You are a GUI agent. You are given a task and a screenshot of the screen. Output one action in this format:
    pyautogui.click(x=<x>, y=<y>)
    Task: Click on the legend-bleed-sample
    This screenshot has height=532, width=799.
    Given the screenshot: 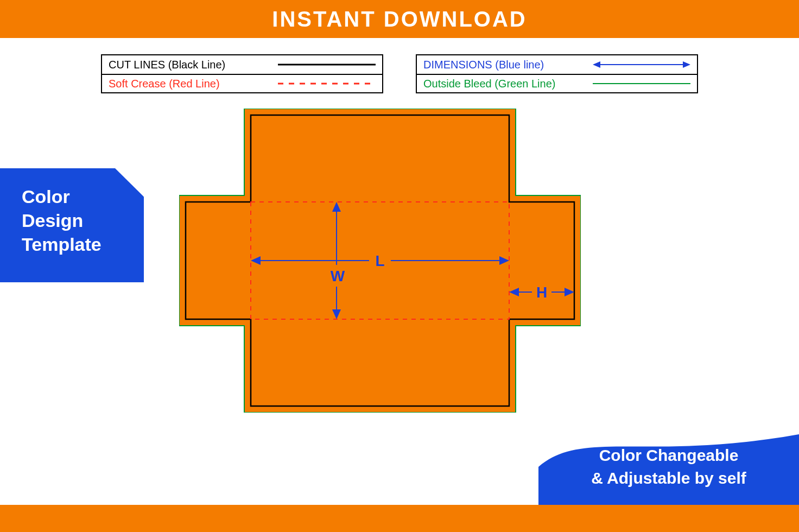 What is the action you would take?
    pyautogui.click(x=642, y=84)
    